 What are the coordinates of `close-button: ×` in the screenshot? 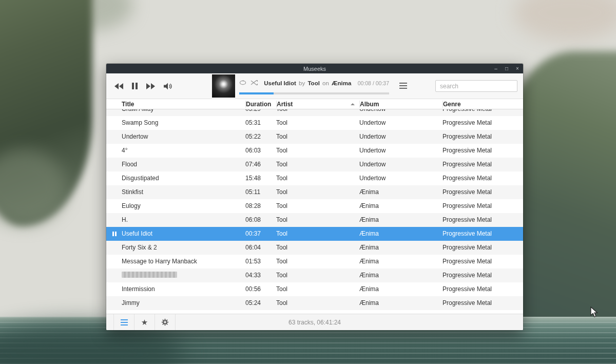 It's located at (517, 69).